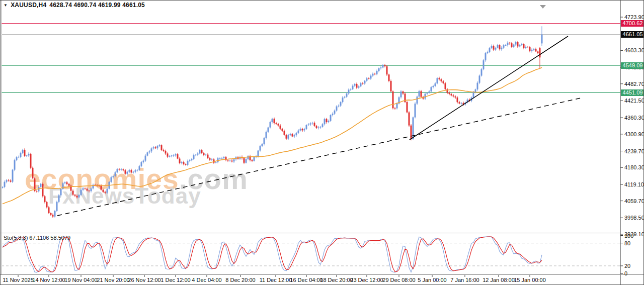  What do you see at coordinates (634, 84) in the screenshot?
I see `price-tick-label: 4482.70` at bounding box center [634, 84].